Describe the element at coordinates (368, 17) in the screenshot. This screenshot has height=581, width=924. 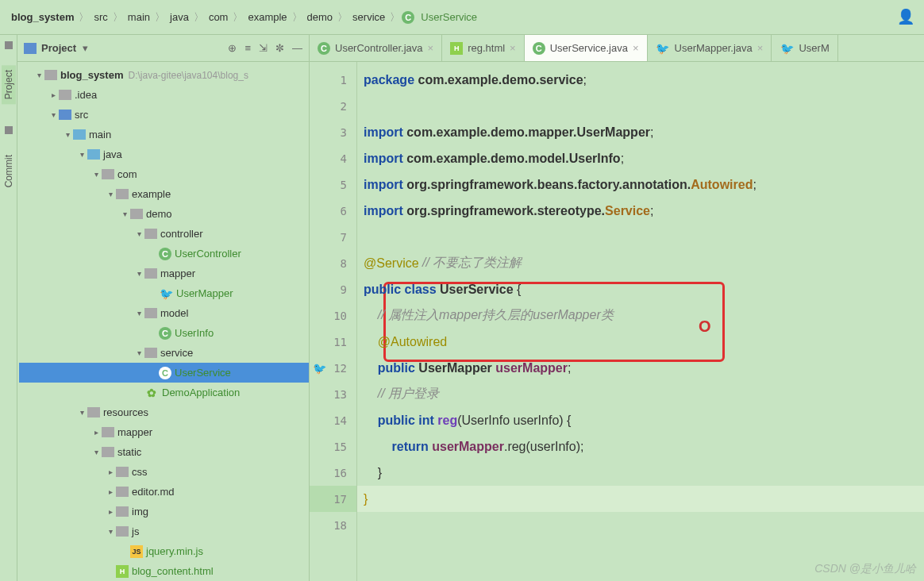
I see `breadcrumb-item: service` at that location.